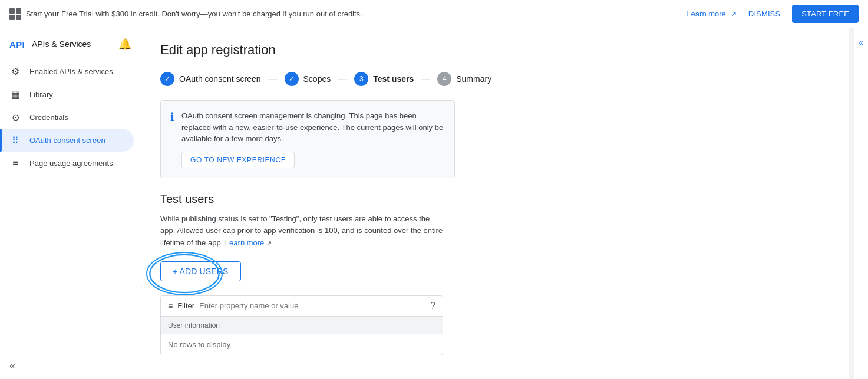 This screenshot has height=379, width=868. I want to click on sidebar-item-label: OAuth consent screen, so click(67, 140).